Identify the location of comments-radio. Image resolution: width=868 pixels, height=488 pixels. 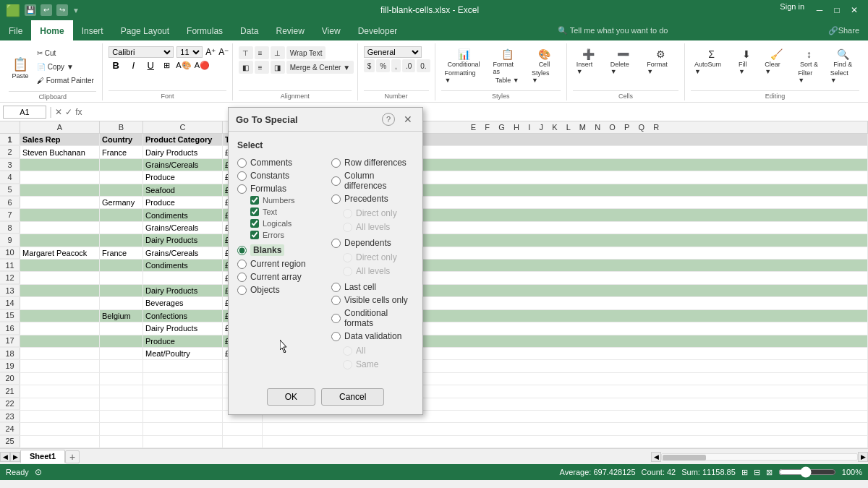
(242, 163).